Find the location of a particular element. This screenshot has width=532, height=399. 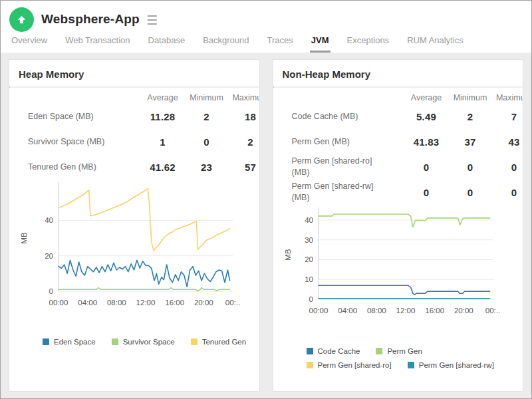

legend-item-eden-space: Eden Space is located at coordinates (69, 342).